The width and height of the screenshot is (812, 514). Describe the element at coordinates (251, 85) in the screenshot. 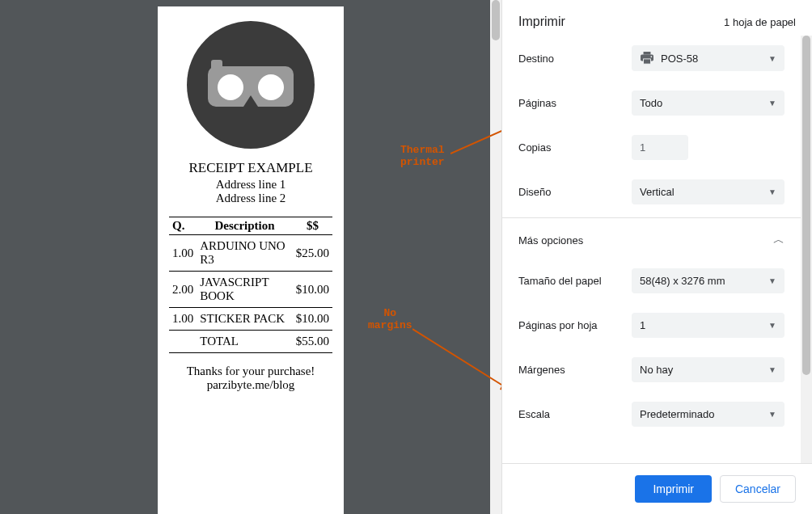

I see `receipt-logo-icon` at that location.